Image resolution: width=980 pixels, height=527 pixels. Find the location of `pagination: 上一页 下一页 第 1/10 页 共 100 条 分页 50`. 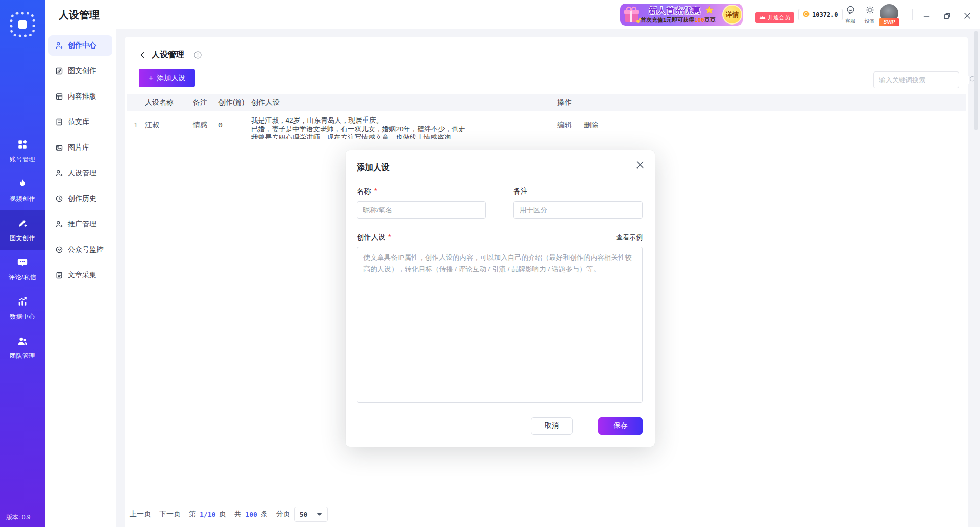

pagination: 上一页 下一页 第 1/10 页 共 100 条 分页 50 is located at coordinates (229, 514).